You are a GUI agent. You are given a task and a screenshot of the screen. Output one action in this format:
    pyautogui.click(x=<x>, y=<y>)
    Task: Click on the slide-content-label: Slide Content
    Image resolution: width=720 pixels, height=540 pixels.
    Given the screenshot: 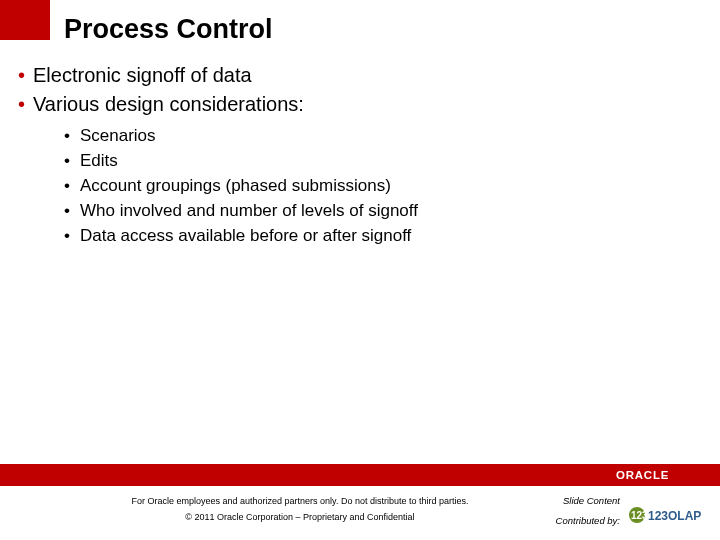 What is the action you would take?
    pyautogui.click(x=592, y=500)
    